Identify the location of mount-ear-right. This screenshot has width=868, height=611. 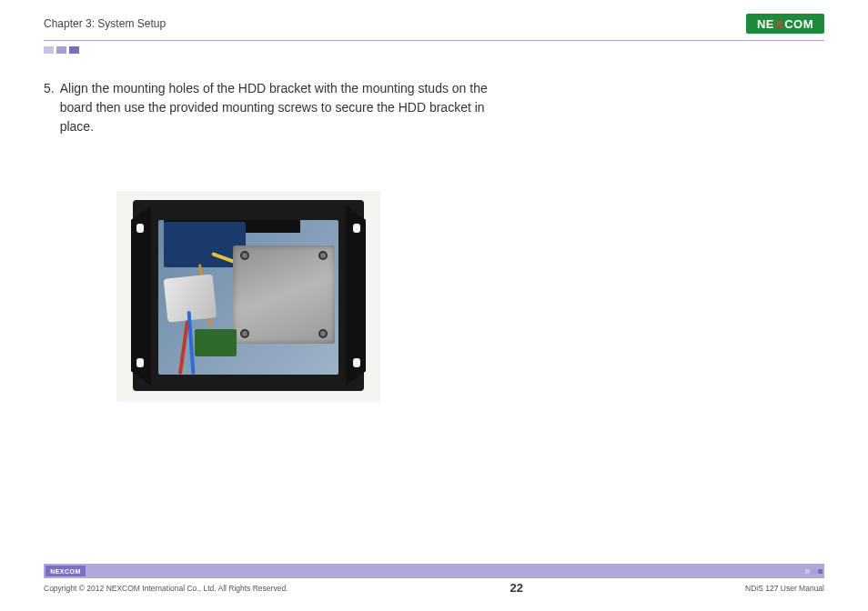
(356, 295).